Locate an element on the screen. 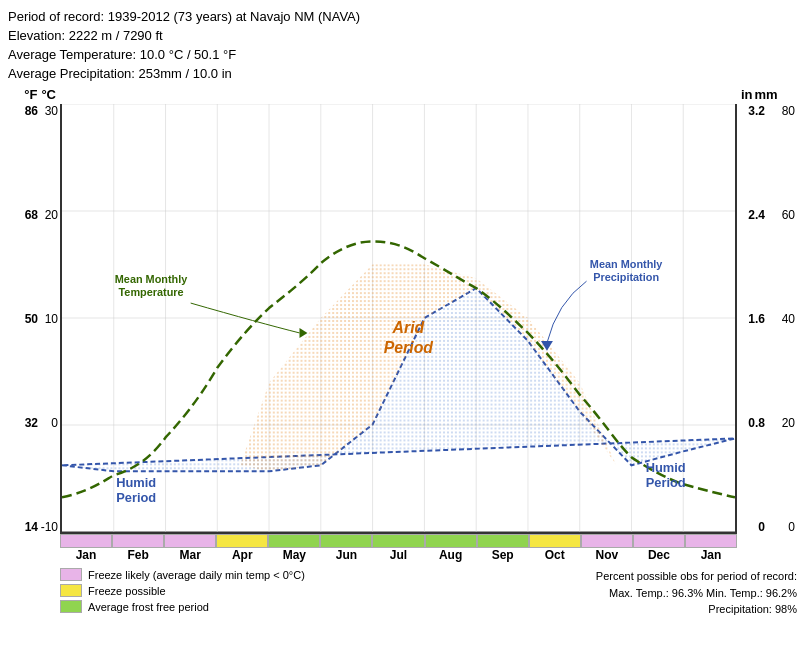 Image resolution: width=809 pixels, height=656 pixels. month-bar-may is located at coordinates (294, 541).